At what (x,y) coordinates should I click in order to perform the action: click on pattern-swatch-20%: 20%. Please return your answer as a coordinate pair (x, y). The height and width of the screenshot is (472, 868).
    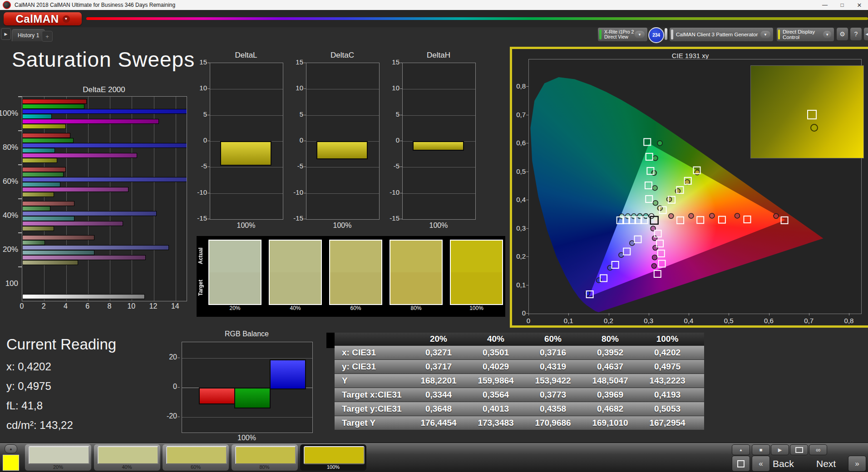
    Looking at the image, I should click on (58, 457).